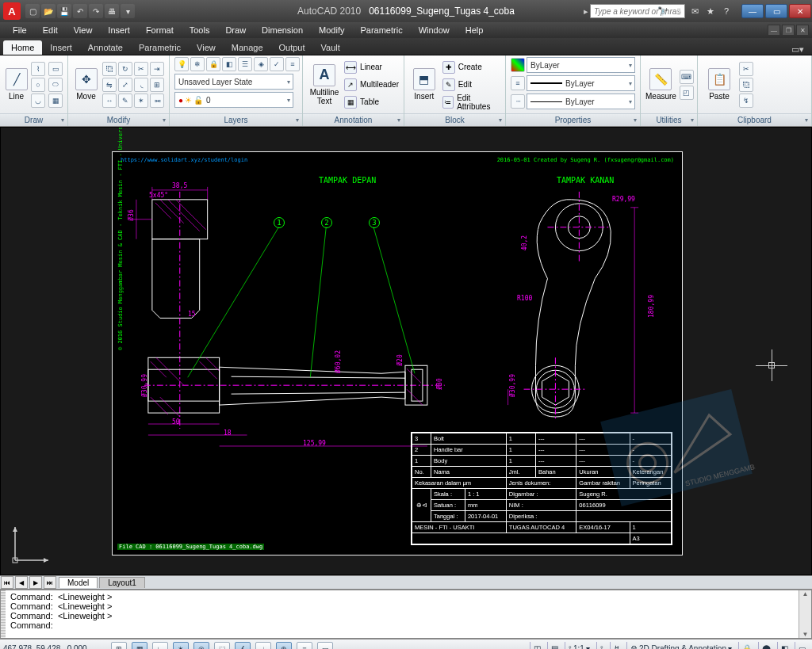  What do you see at coordinates (86, 85) in the screenshot?
I see `move-button: ✥ Move` at bounding box center [86, 85].